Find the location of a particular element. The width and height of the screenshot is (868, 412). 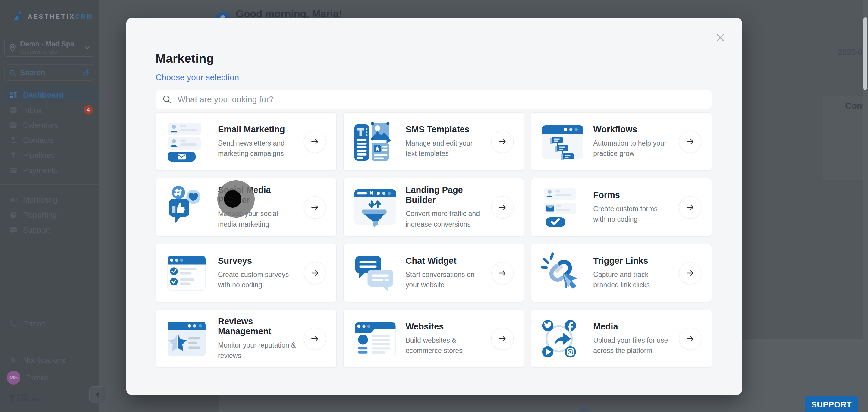

card-description: Manage and edit your text templates is located at coordinates (445, 148).